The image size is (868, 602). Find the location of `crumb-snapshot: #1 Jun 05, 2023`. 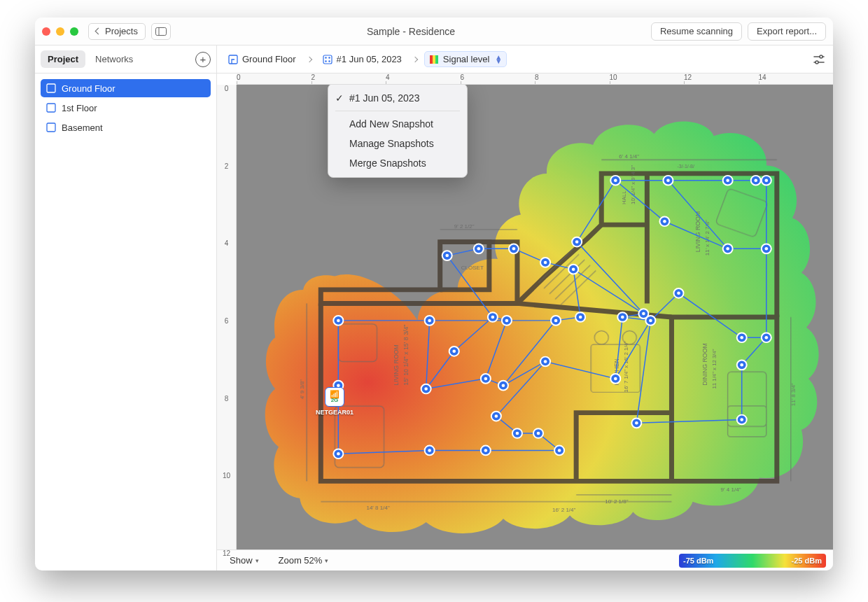

crumb-snapshot: #1 Jun 05, 2023 is located at coordinates (363, 59).